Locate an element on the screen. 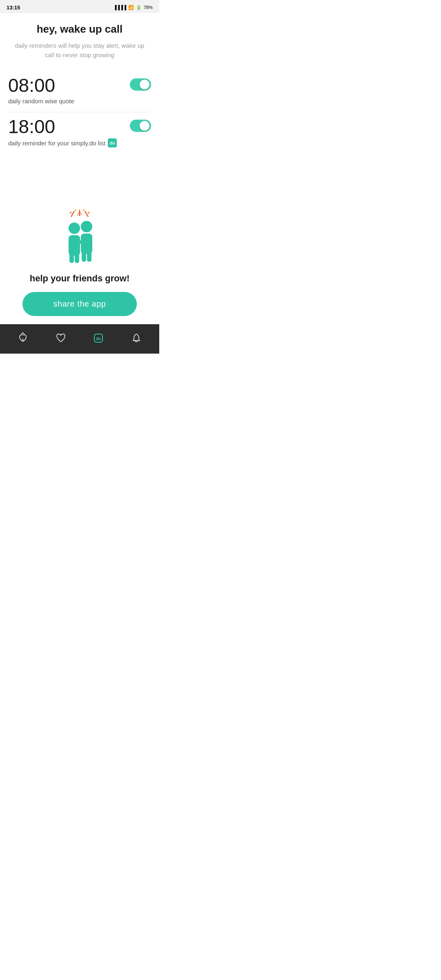 The height and width of the screenshot is (980, 441). wifi-icon: 📶 is located at coordinates (131, 7).